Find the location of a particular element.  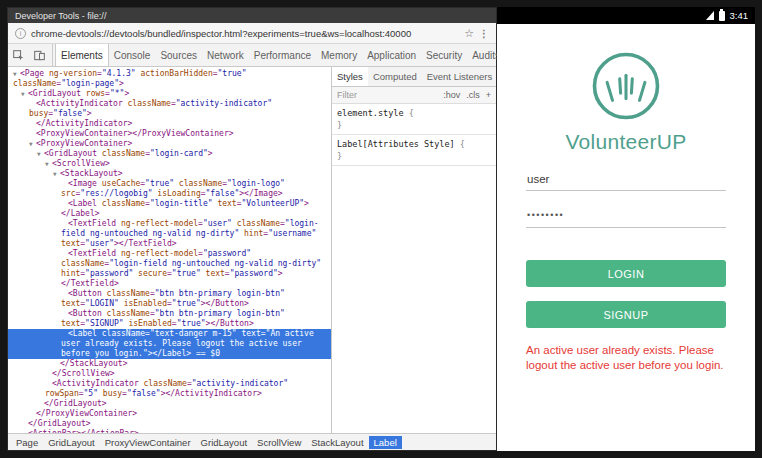

tree-node: </StackLayout> is located at coordinates (170, 364).